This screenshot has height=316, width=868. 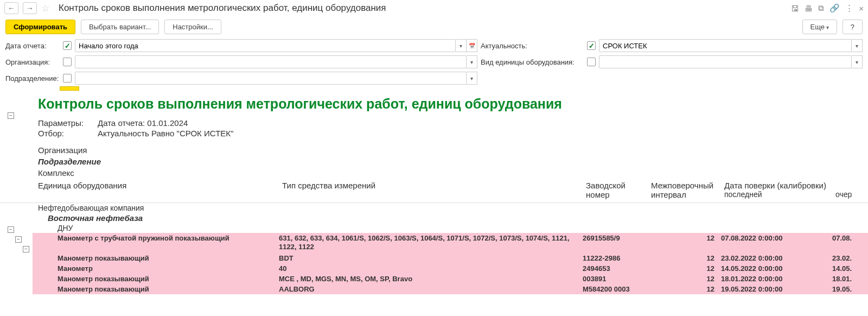 I want to click on cell-last: 14.05.2022 0:00:00, so click(x=775, y=268).